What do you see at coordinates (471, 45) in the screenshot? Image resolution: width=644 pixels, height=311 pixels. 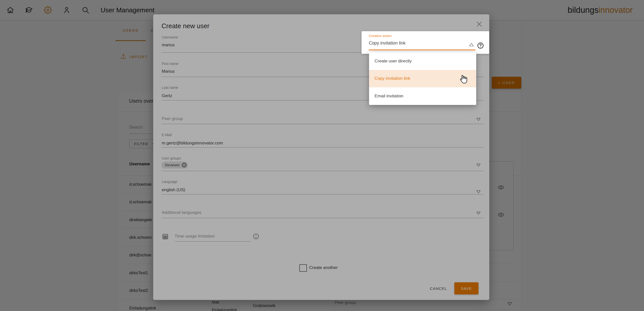 I see `triangle-up-icon` at bounding box center [471, 45].